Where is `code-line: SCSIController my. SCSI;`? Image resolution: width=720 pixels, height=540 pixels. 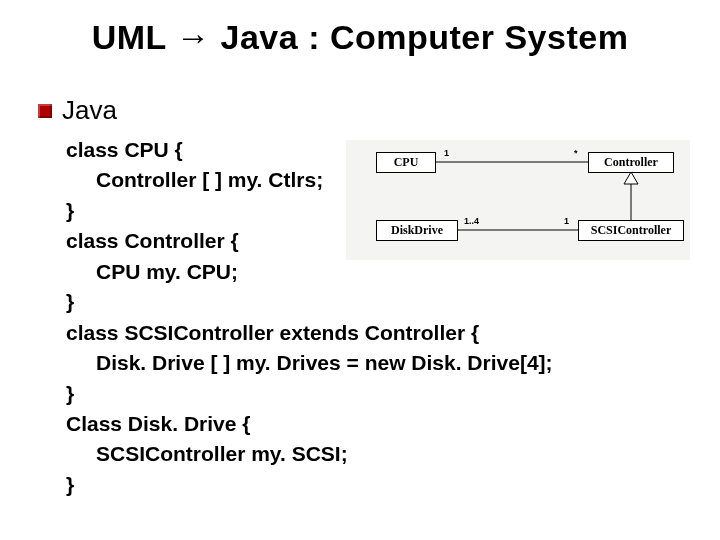
code-line: SCSIController my. SCSI; is located at coordinates (310, 454).